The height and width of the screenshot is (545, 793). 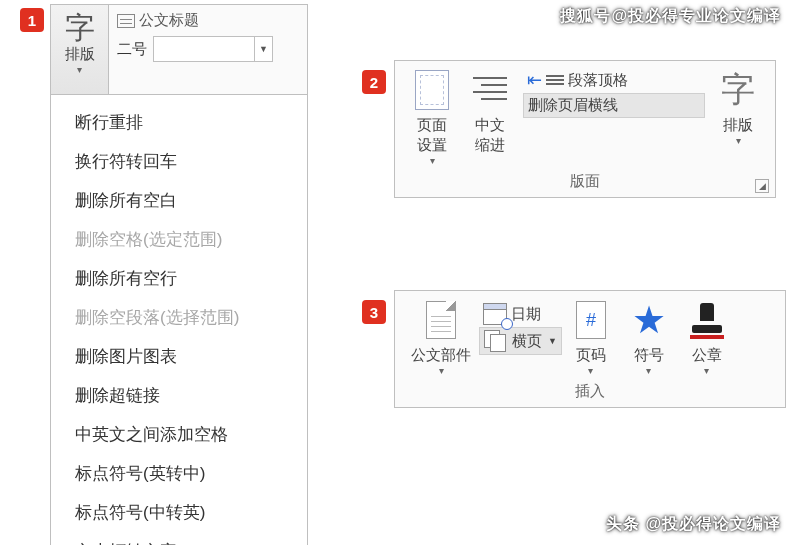 I want to click on stamp-icon, so click(x=707, y=320).